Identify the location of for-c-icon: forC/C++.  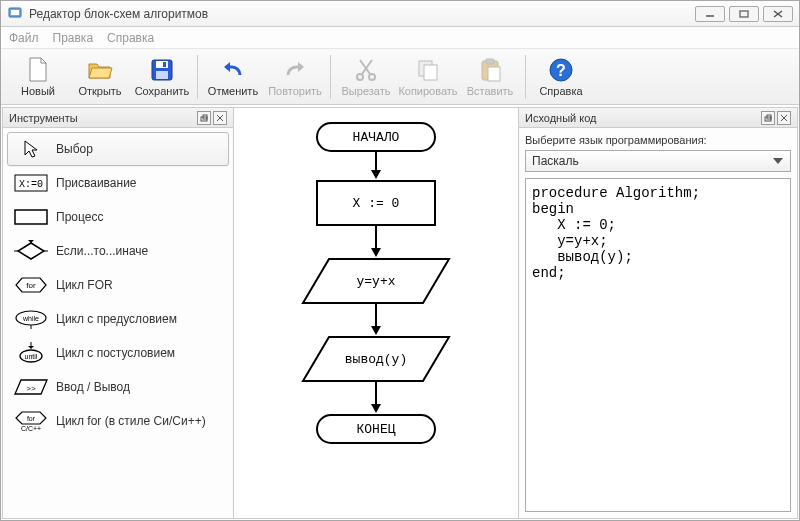
(31, 421).